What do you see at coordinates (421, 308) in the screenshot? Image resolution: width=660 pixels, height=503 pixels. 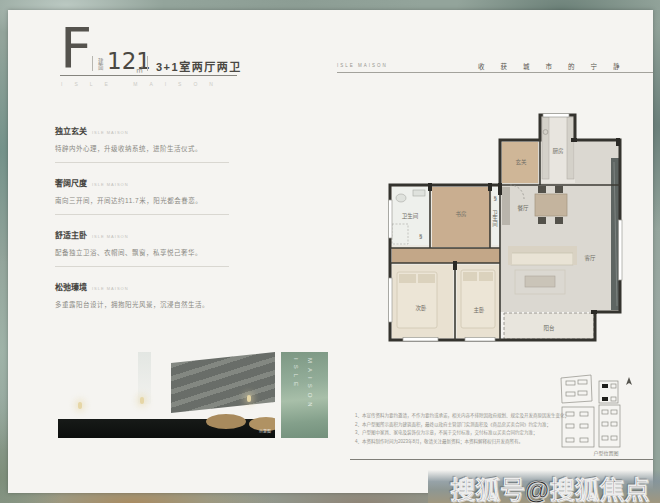 I see `room-label-bed2: 次卧` at bounding box center [421, 308].